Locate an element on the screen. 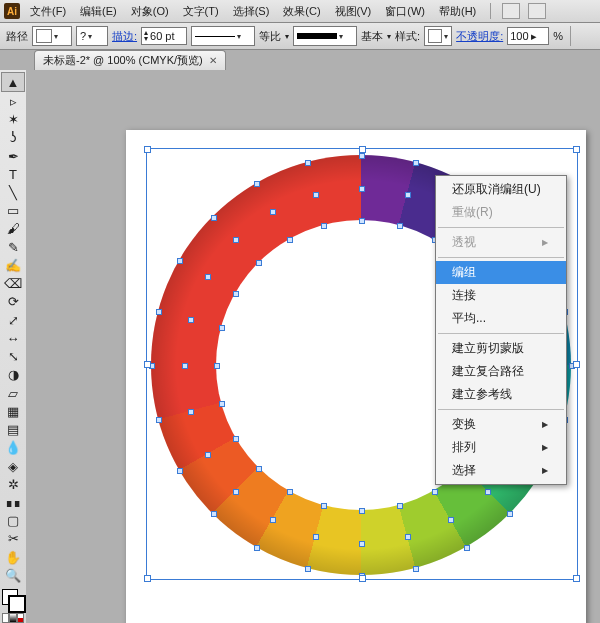 The width and height of the screenshot is (600, 623). help-combo: ?▾ is located at coordinates (92, 36).